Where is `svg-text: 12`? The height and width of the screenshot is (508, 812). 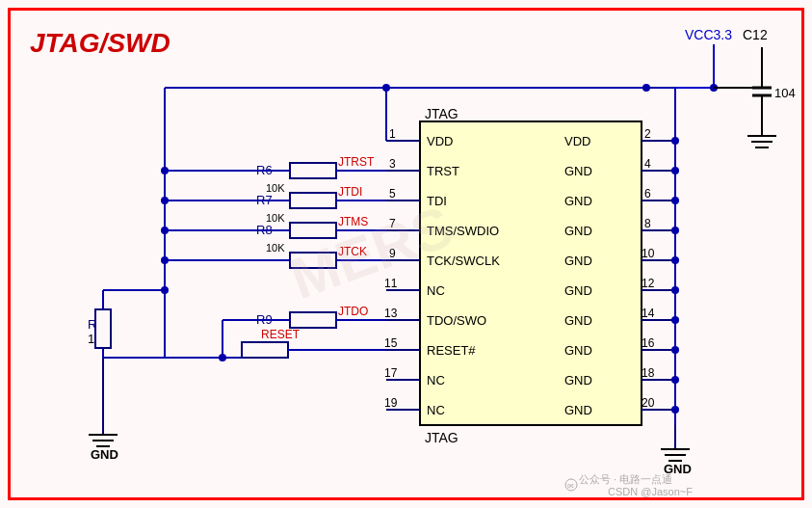 svg-text: 12 is located at coordinates (648, 283).